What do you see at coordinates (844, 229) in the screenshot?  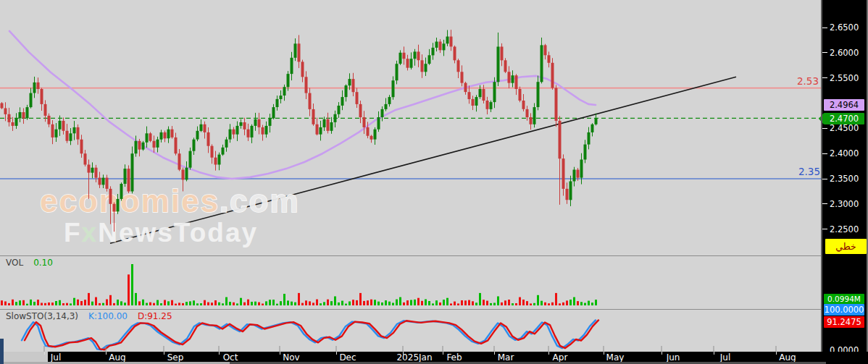 I see `price-tick-label: 2.2500` at bounding box center [844, 229].